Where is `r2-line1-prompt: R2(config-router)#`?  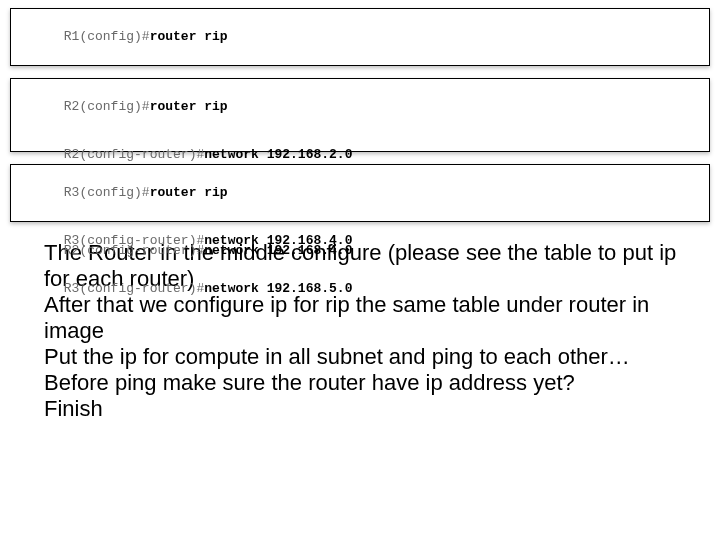 r2-line1-prompt: R2(config-router)# is located at coordinates (134, 154).